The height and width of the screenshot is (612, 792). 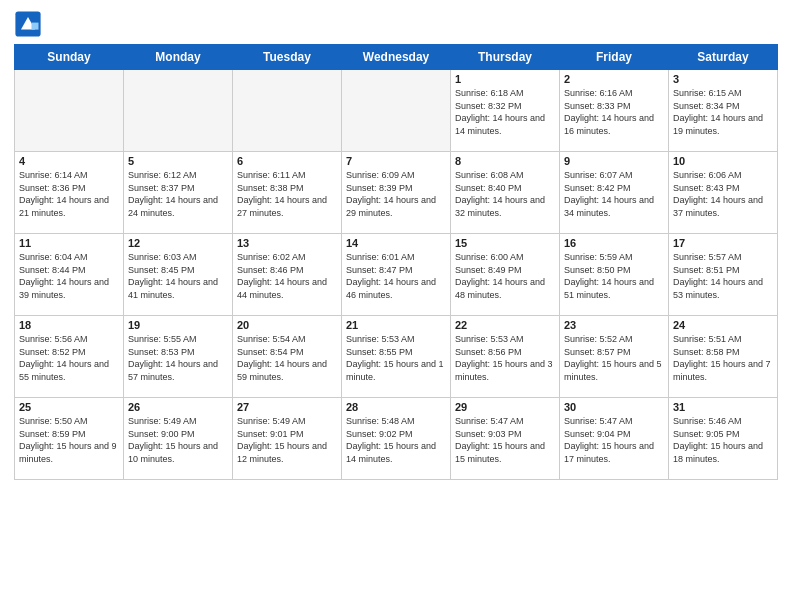 I want to click on day-info: Sunrise: 5:48 AMSunset: 9:02 PMDaylight:…, so click(x=396, y=440).